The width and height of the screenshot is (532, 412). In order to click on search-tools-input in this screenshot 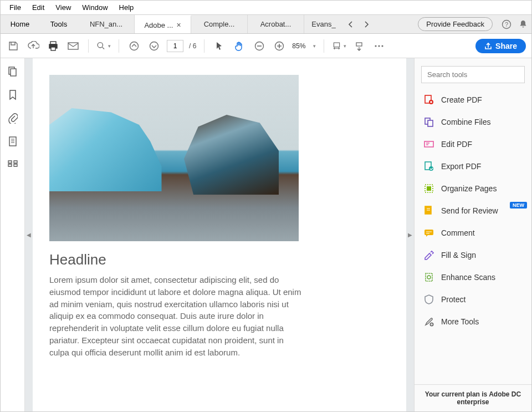, I will do `click(473, 74)`.